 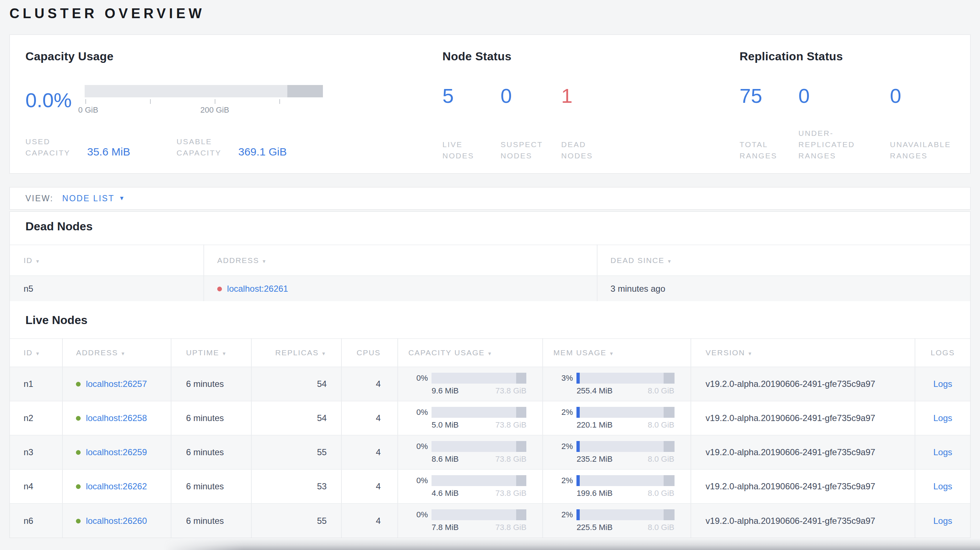 What do you see at coordinates (36, 521) in the screenshot?
I see `node-id: n6` at bounding box center [36, 521].